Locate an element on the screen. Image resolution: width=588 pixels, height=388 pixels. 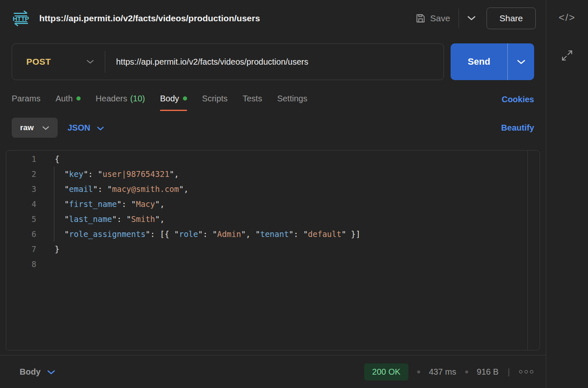
tab-label: Headers is located at coordinates (112, 98).